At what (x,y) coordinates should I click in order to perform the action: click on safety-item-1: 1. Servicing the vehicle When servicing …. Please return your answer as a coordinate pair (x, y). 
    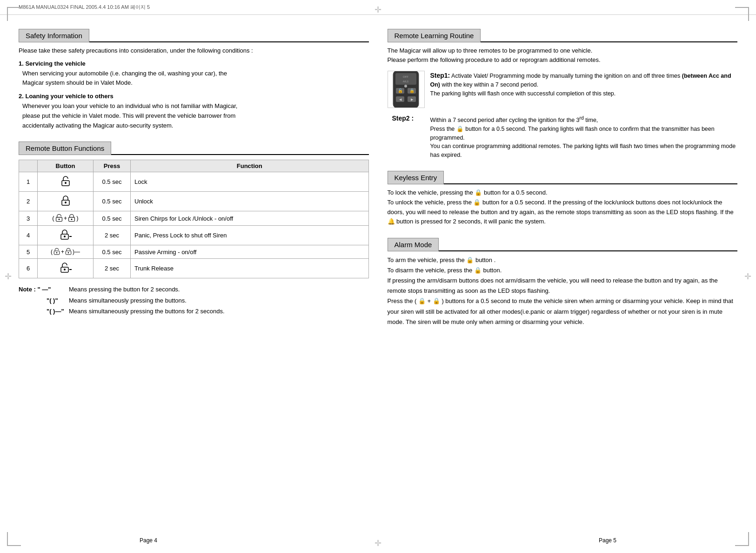
    Looking at the image, I should click on (194, 74).